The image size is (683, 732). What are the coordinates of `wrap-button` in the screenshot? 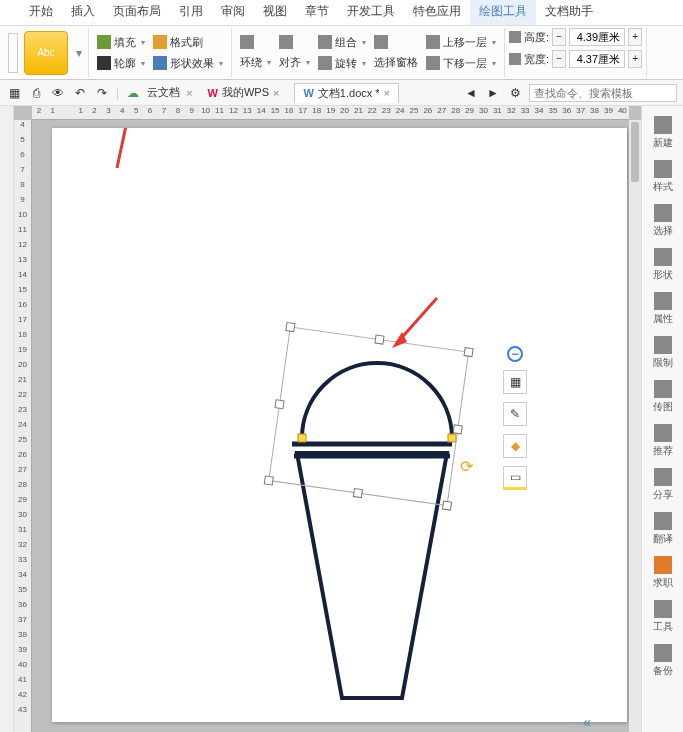 It's located at (256, 42).